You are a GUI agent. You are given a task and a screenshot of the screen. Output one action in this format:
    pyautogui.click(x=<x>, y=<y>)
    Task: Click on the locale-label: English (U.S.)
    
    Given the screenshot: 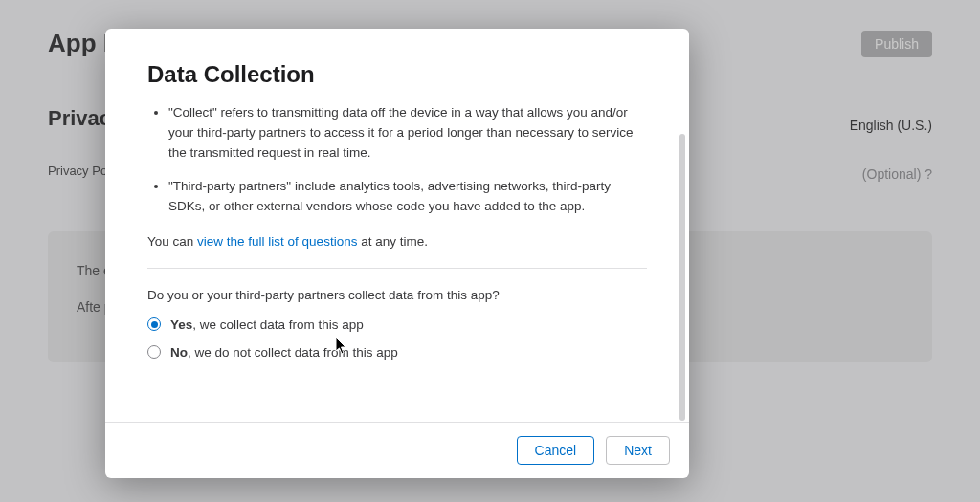 What is the action you would take?
    pyautogui.click(x=891, y=125)
    